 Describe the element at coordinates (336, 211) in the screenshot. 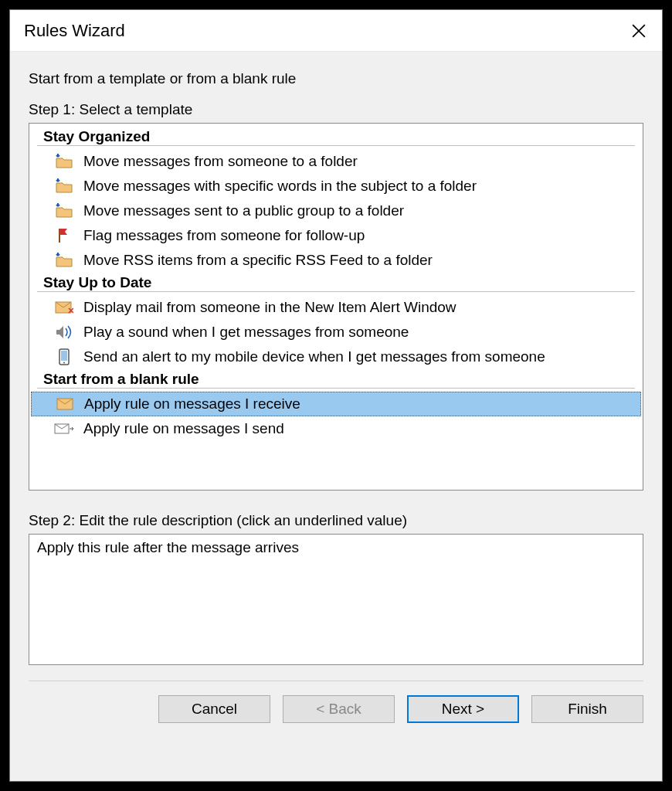

I see `template-item: Move messages sent to a public group to …` at that location.